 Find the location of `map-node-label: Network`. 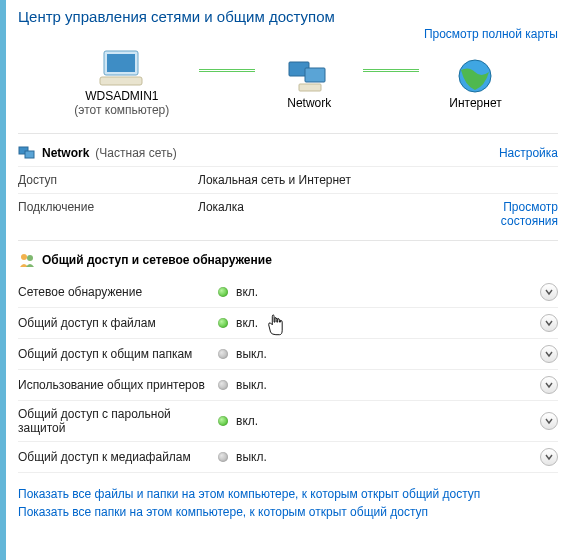

map-node-label: Network is located at coordinates (309, 103).